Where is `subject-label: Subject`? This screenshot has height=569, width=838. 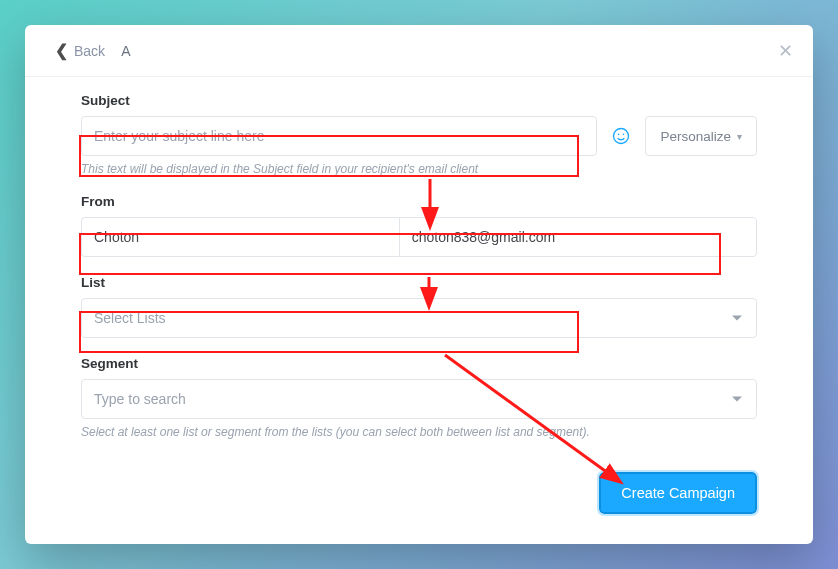
subject-label: Subject is located at coordinates (419, 100).